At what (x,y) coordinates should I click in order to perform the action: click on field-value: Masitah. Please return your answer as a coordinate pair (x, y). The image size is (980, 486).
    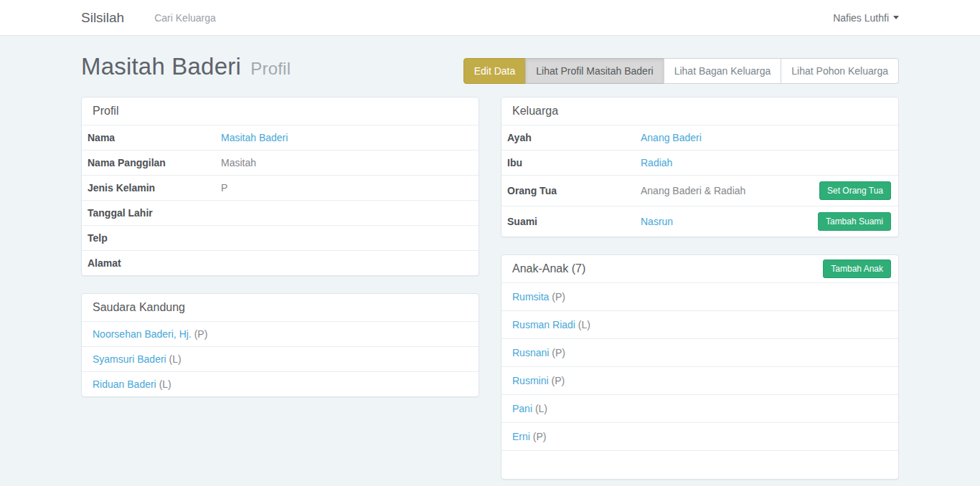
    Looking at the image, I should click on (347, 163).